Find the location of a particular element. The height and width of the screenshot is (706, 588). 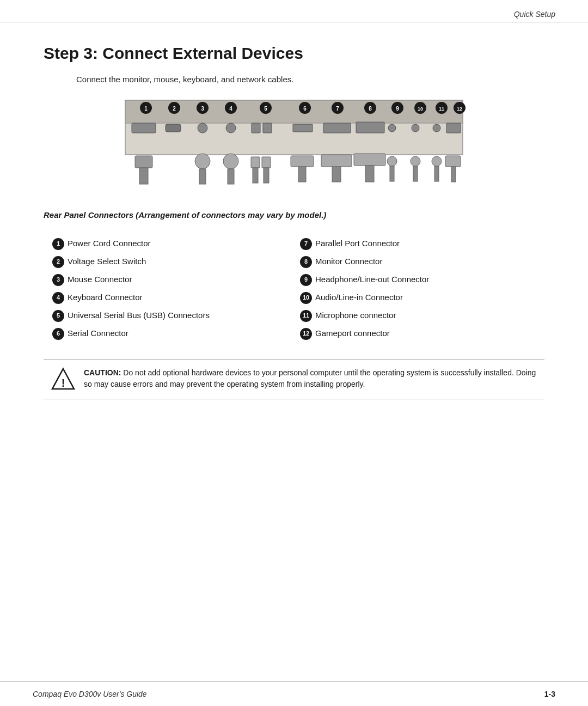

svg-text: 6 is located at coordinates (305, 109).